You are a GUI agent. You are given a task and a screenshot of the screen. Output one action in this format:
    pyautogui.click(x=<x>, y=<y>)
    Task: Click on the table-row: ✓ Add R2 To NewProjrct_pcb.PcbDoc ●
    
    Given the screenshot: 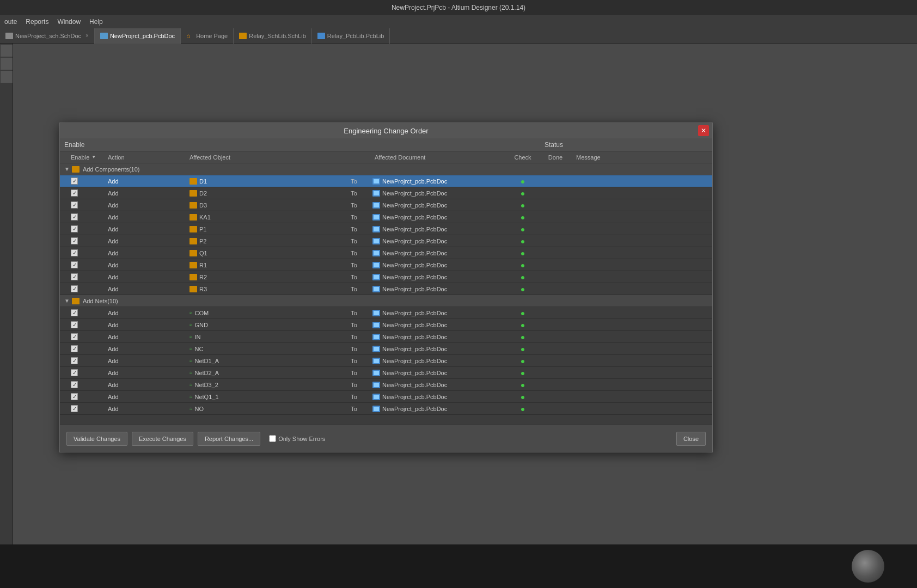 What is the action you would take?
    pyautogui.click(x=386, y=277)
    